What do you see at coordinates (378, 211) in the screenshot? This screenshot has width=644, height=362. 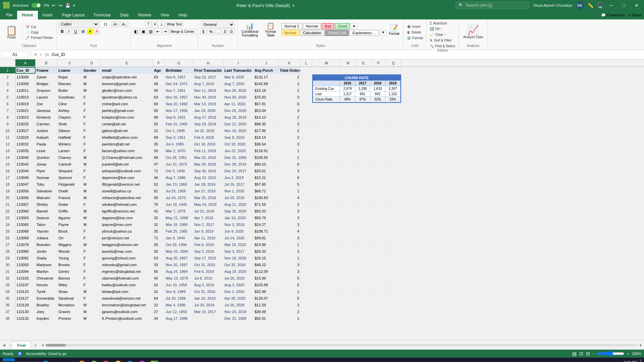 I see `cell-P22` at bounding box center [378, 211].